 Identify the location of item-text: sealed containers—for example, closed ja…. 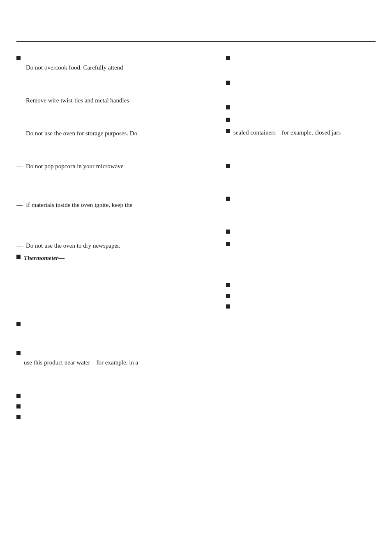
(290, 132).